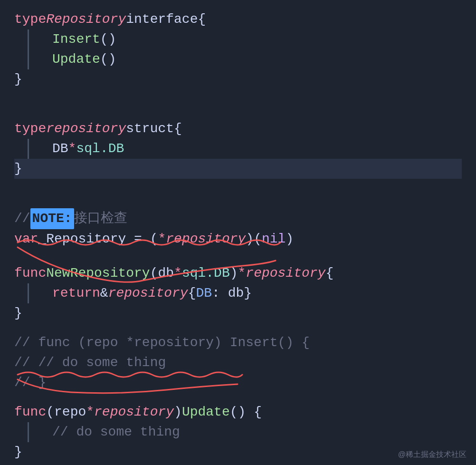 This screenshot has width=476, height=465. I want to click on return-amp: &, so click(105, 293).